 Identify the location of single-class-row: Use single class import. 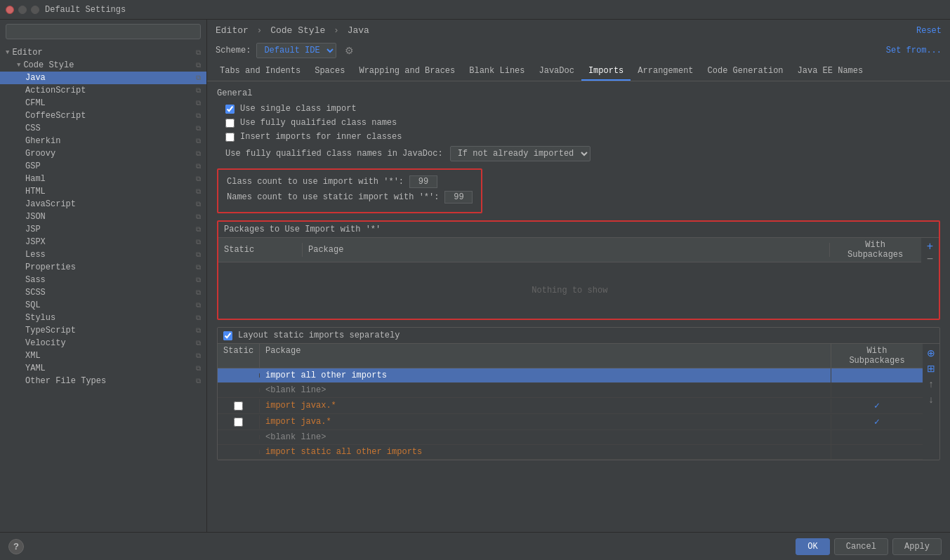
(579, 109).